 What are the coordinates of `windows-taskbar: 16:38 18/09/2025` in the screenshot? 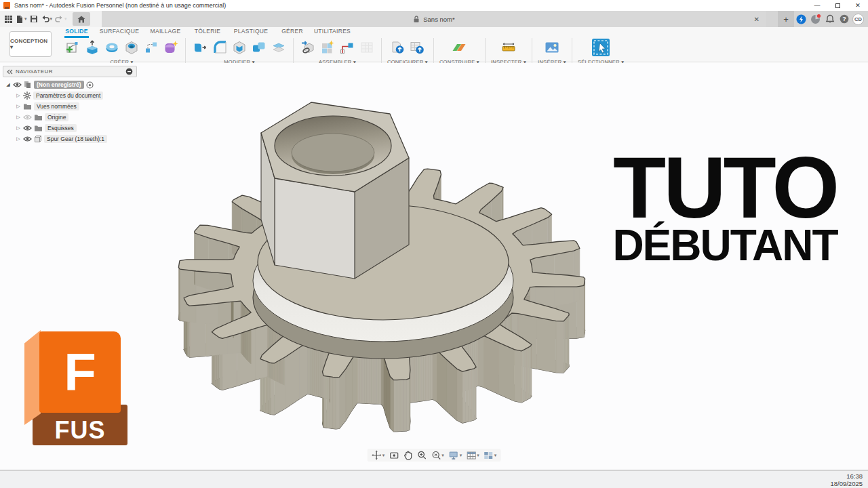 It's located at (434, 479).